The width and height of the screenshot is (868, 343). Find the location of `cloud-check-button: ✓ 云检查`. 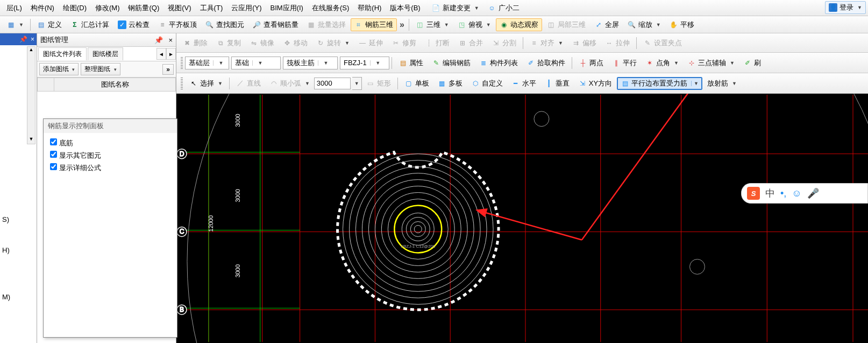

cloud-check-button: ✓ 云检查 is located at coordinates (133, 25).